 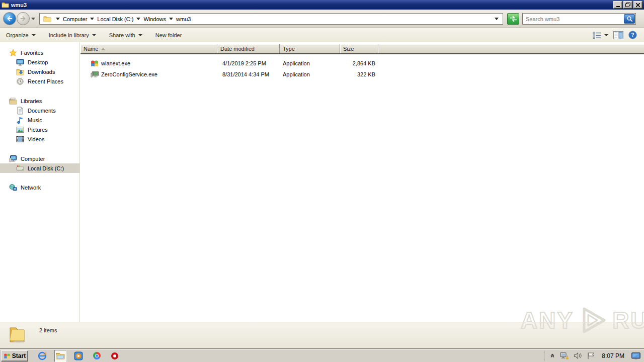 What do you see at coordinates (48, 330) in the screenshot?
I see `item-count: 2 items` at bounding box center [48, 330].